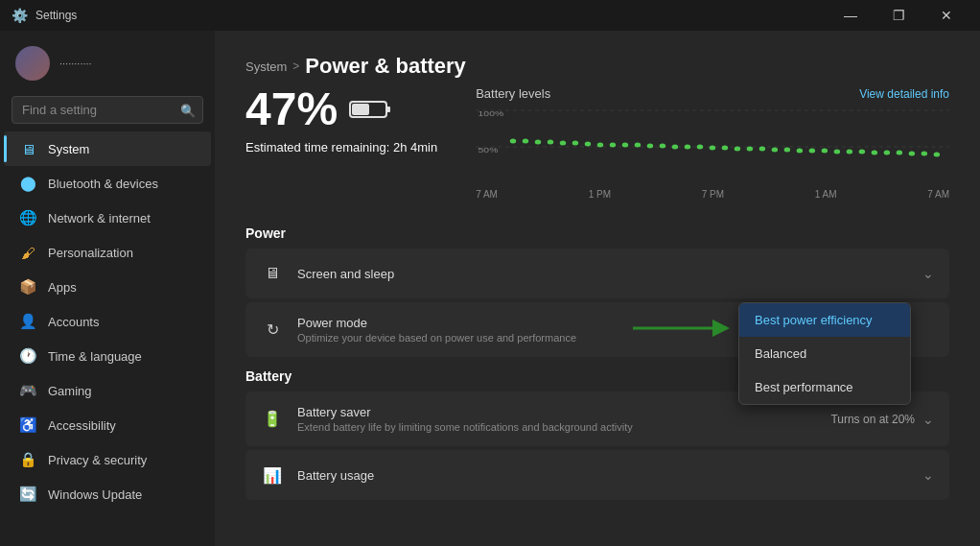  What do you see at coordinates (107, 252) in the screenshot?
I see `sidebar-item-personalization: 🖌 Personalization` at bounding box center [107, 252].